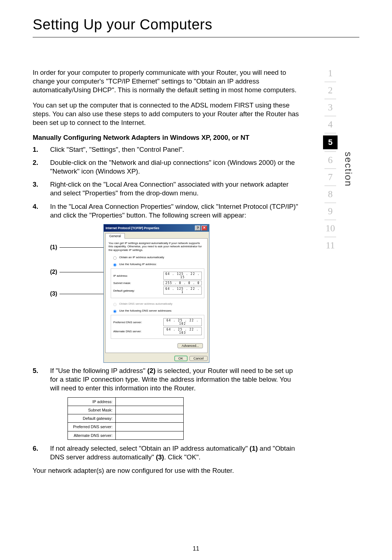  Describe the element at coordinates (150, 427) in the screenshot. I see `table-prefdns-value` at that location.